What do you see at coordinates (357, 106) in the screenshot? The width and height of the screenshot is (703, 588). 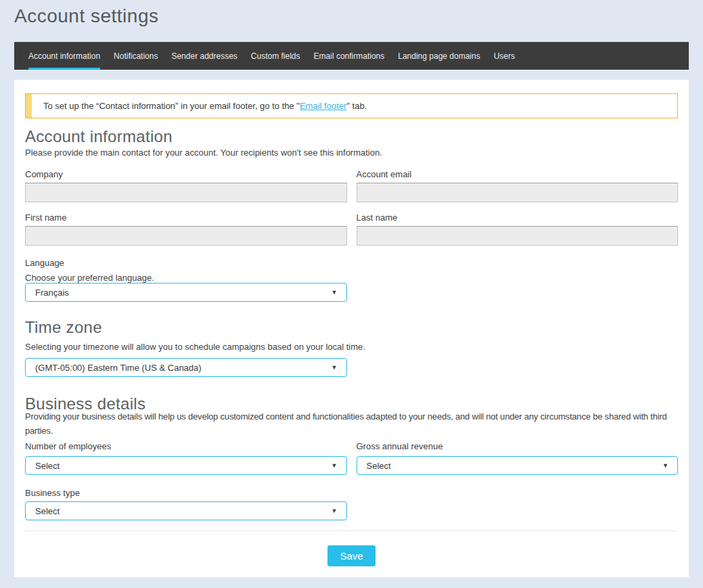 I see `alert-text-after: " tab.` at bounding box center [357, 106].